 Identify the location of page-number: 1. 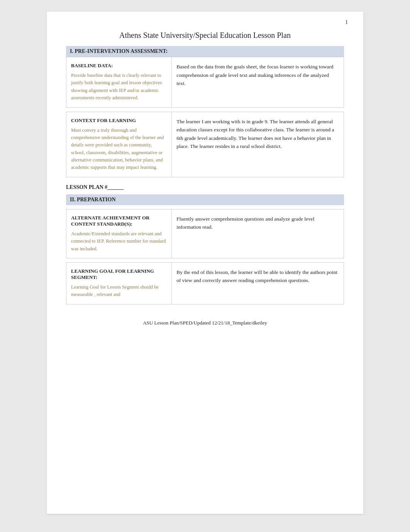
(347, 22).